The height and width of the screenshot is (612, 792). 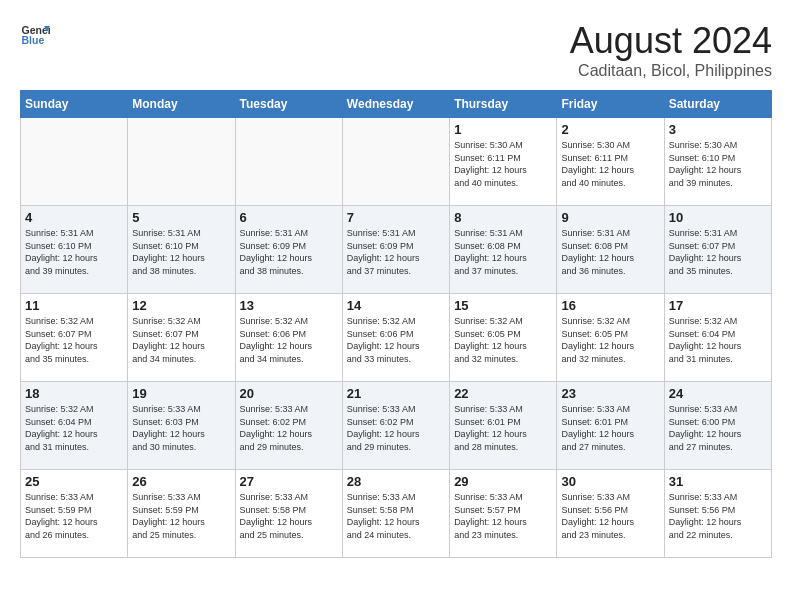 What do you see at coordinates (288, 426) in the screenshot?
I see `calendar-cell: 20Sunrise: 5:33 AMSunset: 6:02 PMDayligh…` at bounding box center [288, 426].